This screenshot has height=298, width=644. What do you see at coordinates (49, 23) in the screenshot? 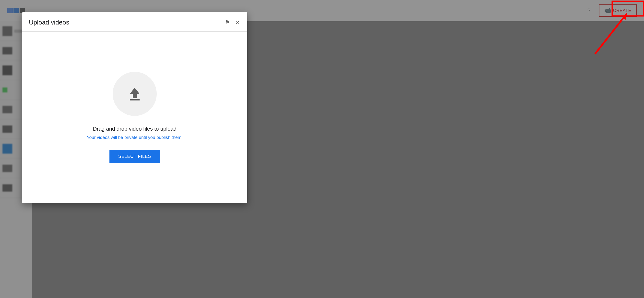
I see `modal-title: Upload videos` at bounding box center [49, 23].